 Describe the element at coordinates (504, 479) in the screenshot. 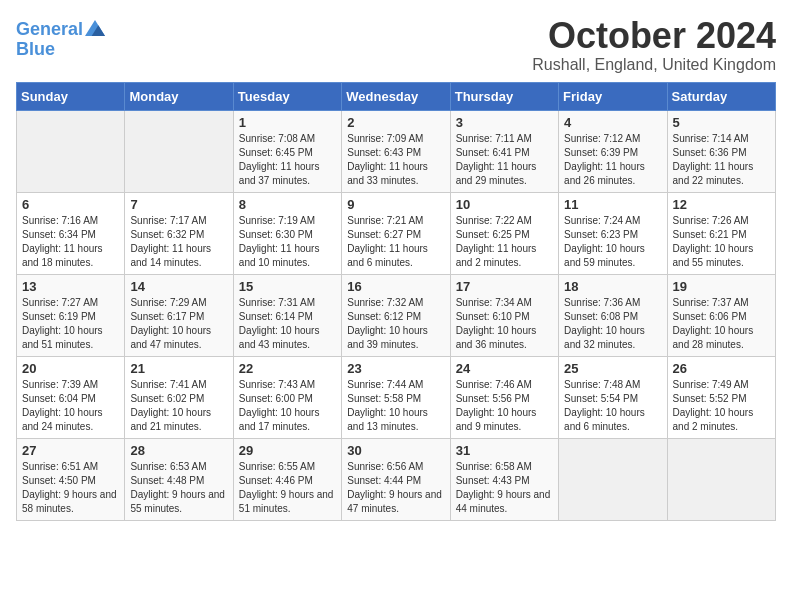

I see `calendar-cell: 31Sunrise: 6:58 AM Sunset: 4:43 PM Dayli…` at that location.